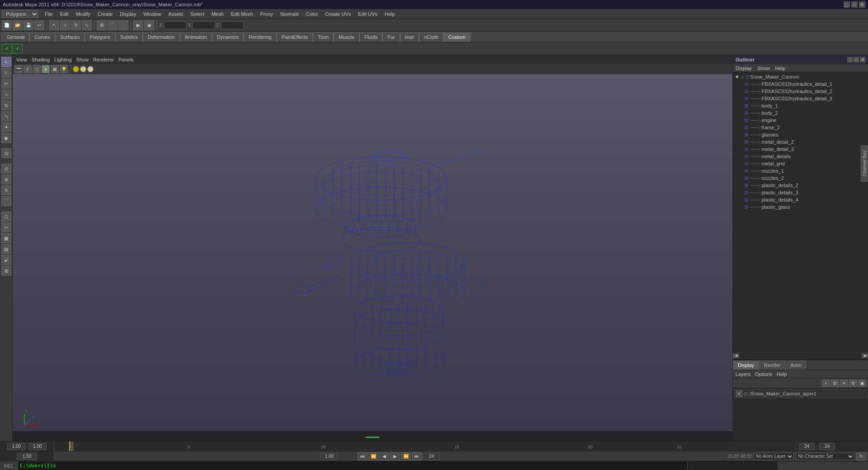  I want to click on vp-menu-view: View, so click(22, 60).